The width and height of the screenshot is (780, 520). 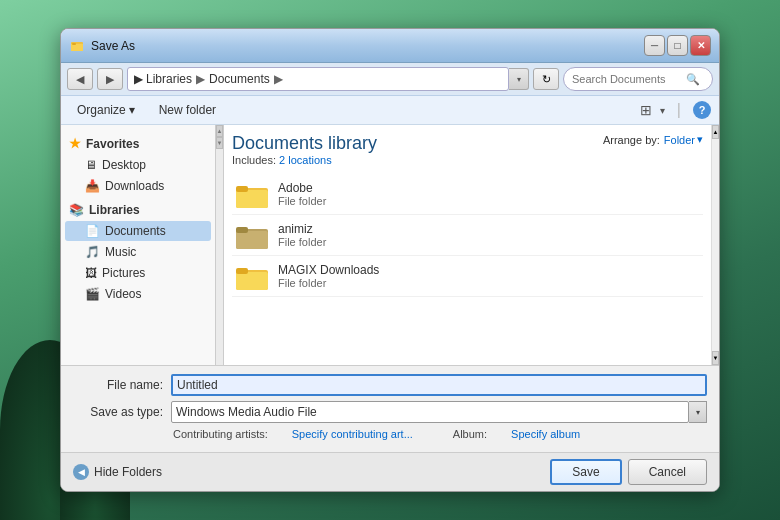 I want to click on file-name-magix: MAGIX Downloads, so click(x=488, y=270).